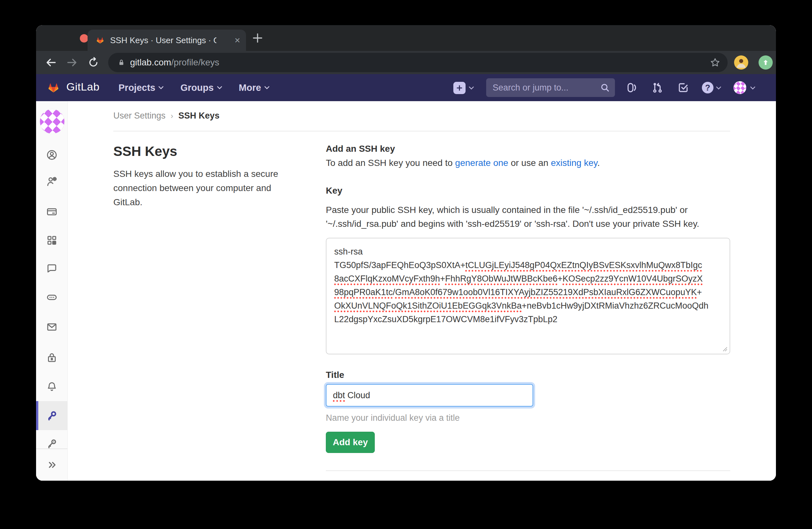 The width and height of the screenshot is (812, 529). What do you see at coordinates (194, 87) in the screenshot?
I see `navbar-menus: Projects Groups More` at bounding box center [194, 87].